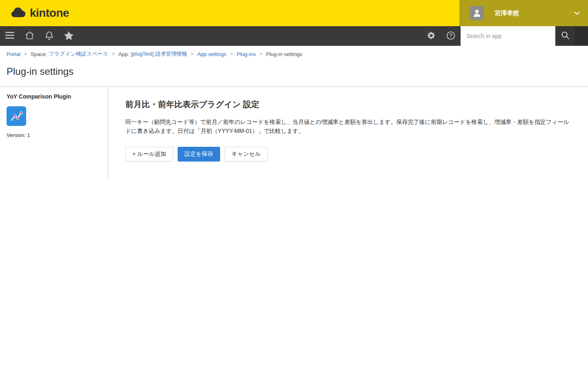 The height and width of the screenshot is (368, 588). I want to click on notifications-button, so click(49, 36).